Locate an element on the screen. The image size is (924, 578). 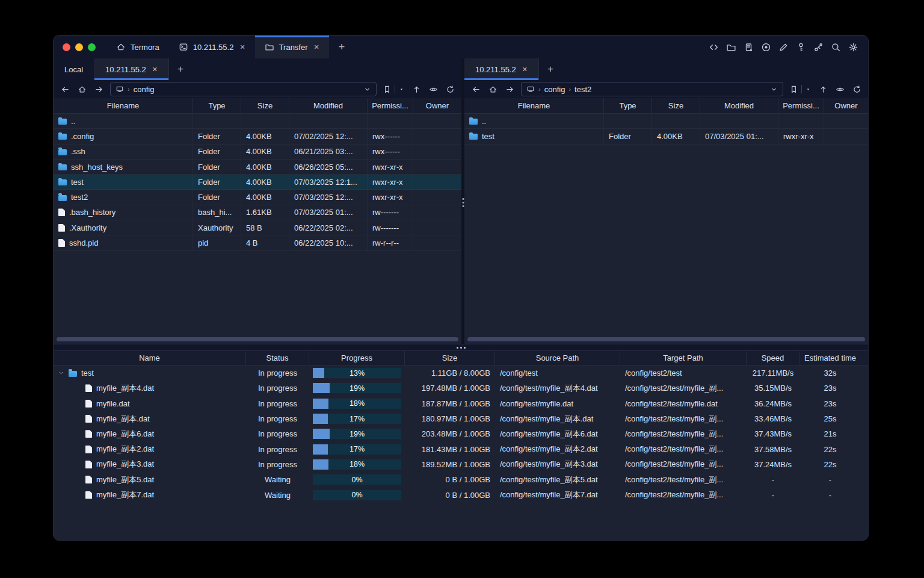
table-row: testFolder4.00KB07/03/2025 12:1...rwxr-x… is located at coordinates (257, 182).